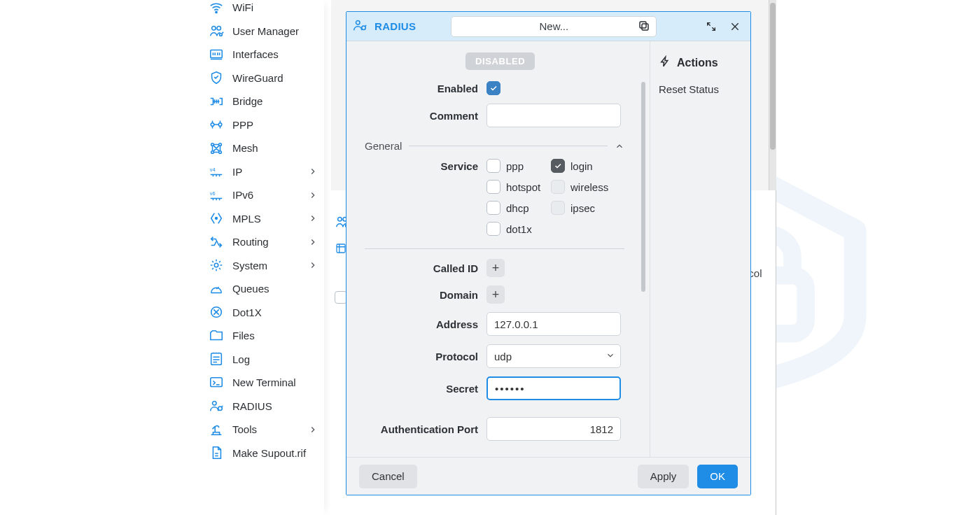 Image resolution: width=980 pixels, height=515 pixels. I want to click on sidebar-item-log: Log, so click(262, 360).